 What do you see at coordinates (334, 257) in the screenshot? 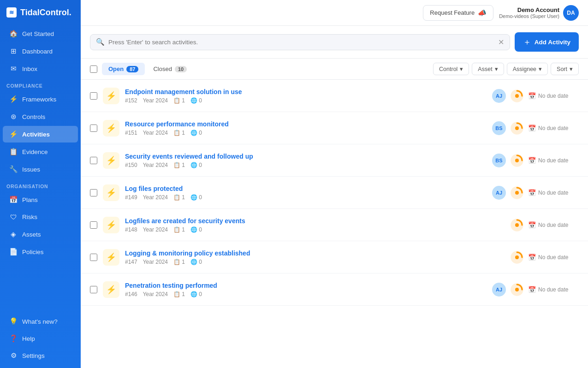
I see `activity-row: ⚡ Logging & monitoring policy establishe…` at bounding box center [334, 257].